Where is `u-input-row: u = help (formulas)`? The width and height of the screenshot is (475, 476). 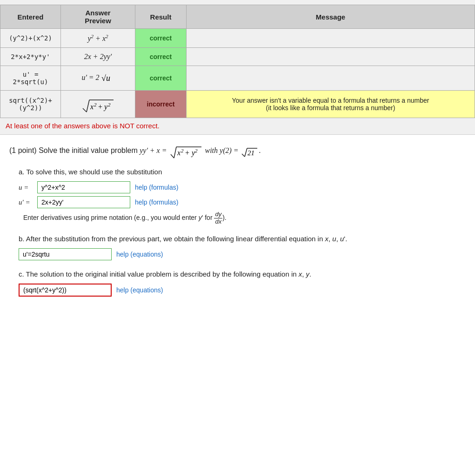
u-input-row: u = help (formulas) is located at coordinates (242, 187).